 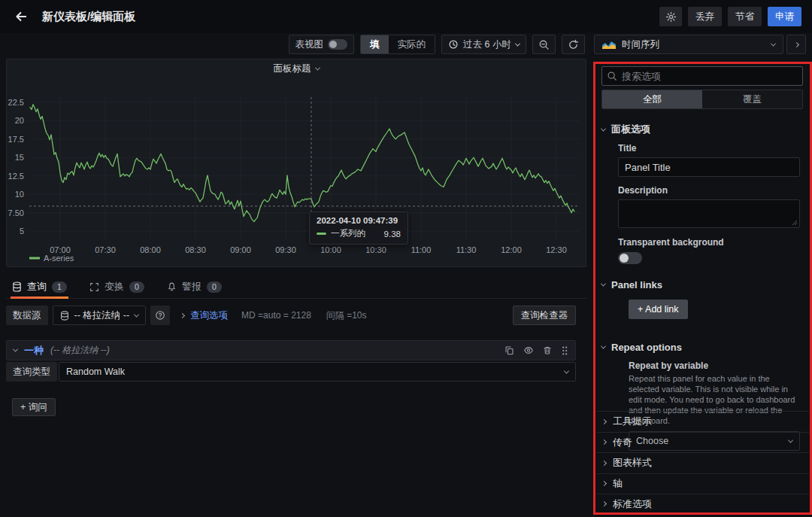 What do you see at coordinates (703, 484) in the screenshot?
I see `section-axis: 轴` at bounding box center [703, 484].